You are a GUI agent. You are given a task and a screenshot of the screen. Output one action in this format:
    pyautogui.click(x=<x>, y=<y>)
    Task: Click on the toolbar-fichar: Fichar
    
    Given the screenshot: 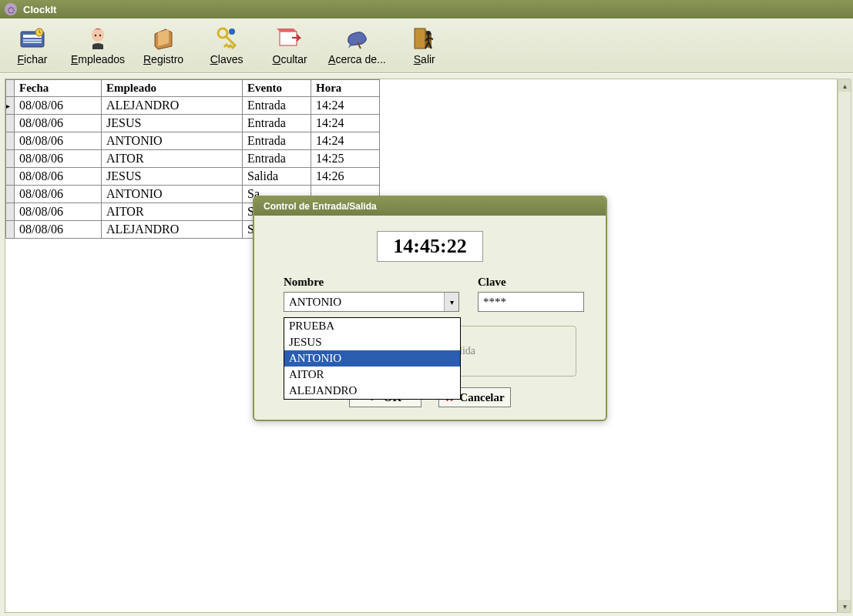 What is the action you would take?
    pyautogui.click(x=32, y=45)
    